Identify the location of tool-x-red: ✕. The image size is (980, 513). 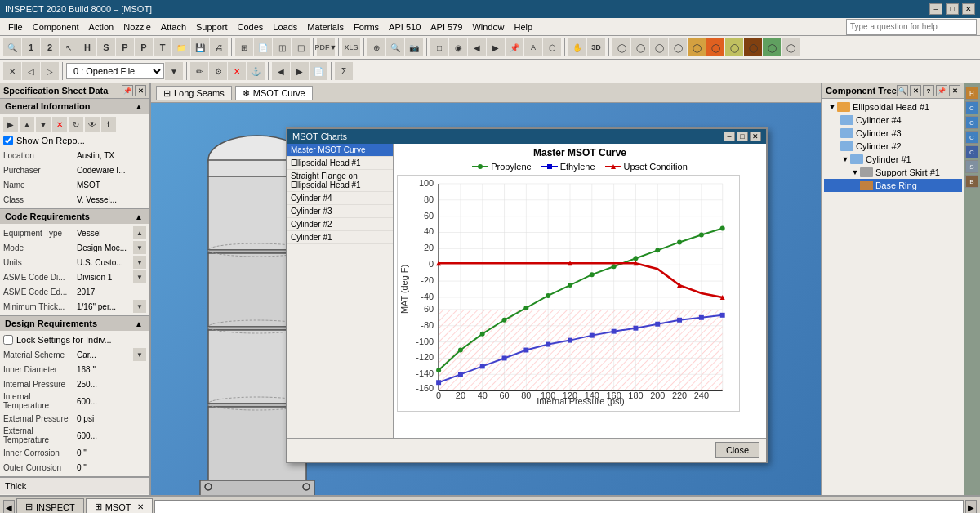
(237, 71).